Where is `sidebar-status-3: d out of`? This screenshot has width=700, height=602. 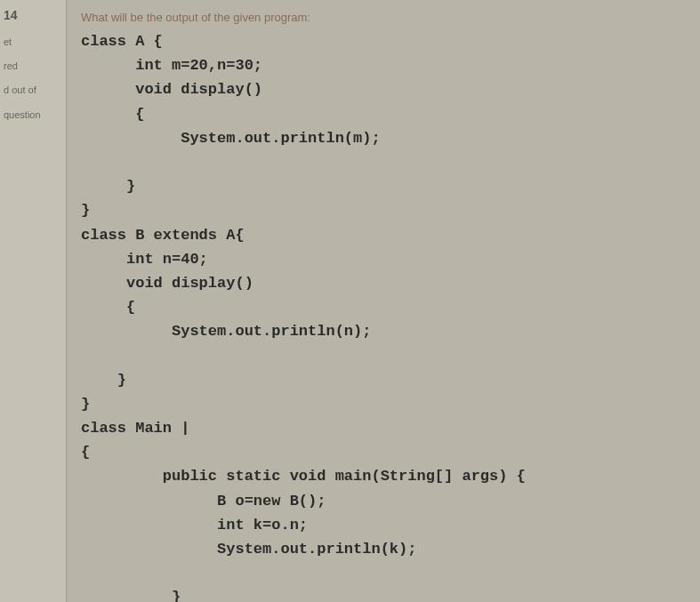
sidebar-status-3: d out of is located at coordinates (33, 91).